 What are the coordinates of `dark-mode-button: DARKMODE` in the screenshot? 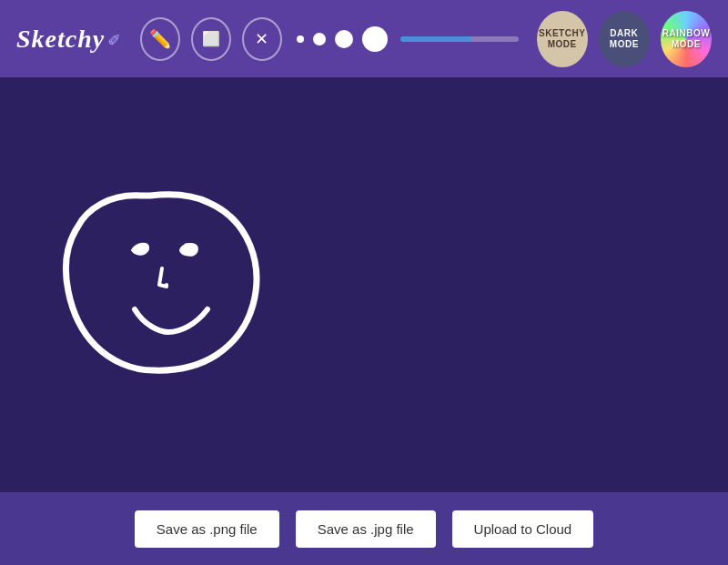 It's located at (624, 39).